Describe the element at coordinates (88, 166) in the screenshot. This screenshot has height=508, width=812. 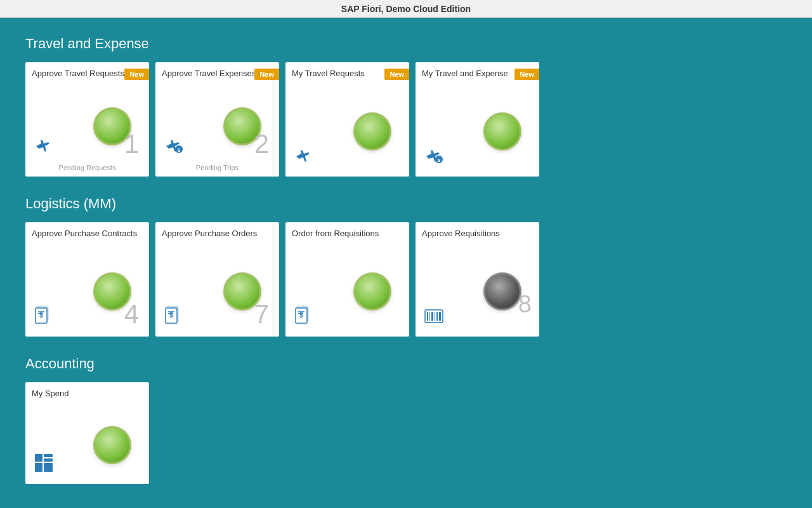
I see `card-footer: Pending Requests` at that location.